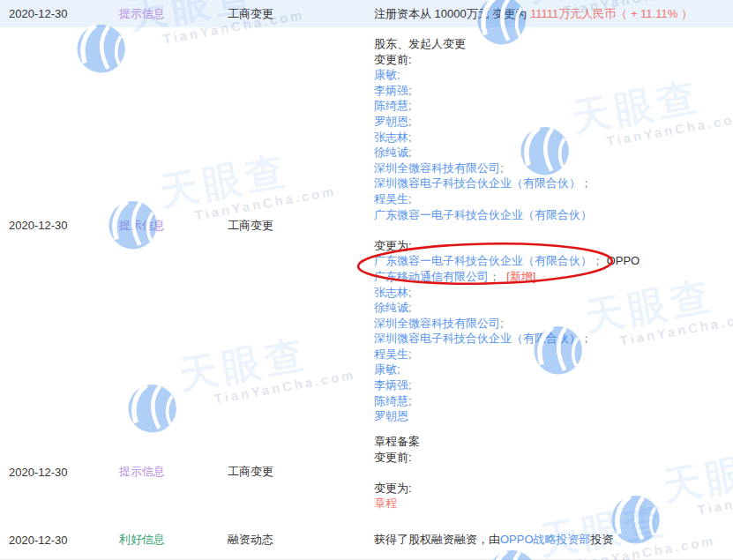  Describe the element at coordinates (164, 540) in the screenshot. I see `info-type-badge: 利好信息` at that location.